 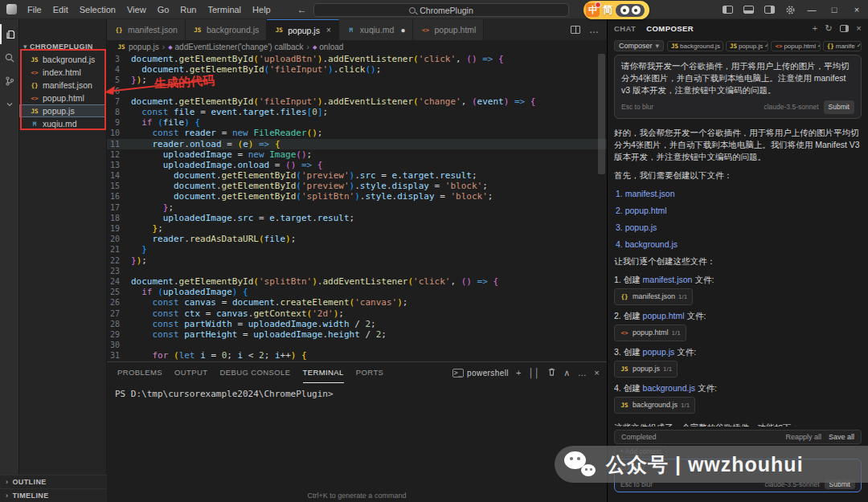 What do you see at coordinates (98, 10) in the screenshot?
I see `menu-selection: Selection` at bounding box center [98, 10].